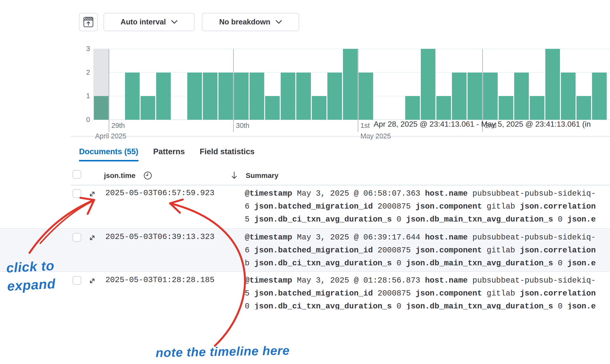 This screenshot has width=610, height=364. Describe the element at coordinates (77, 174) in the screenshot. I see `select-all-checkbox` at that location.